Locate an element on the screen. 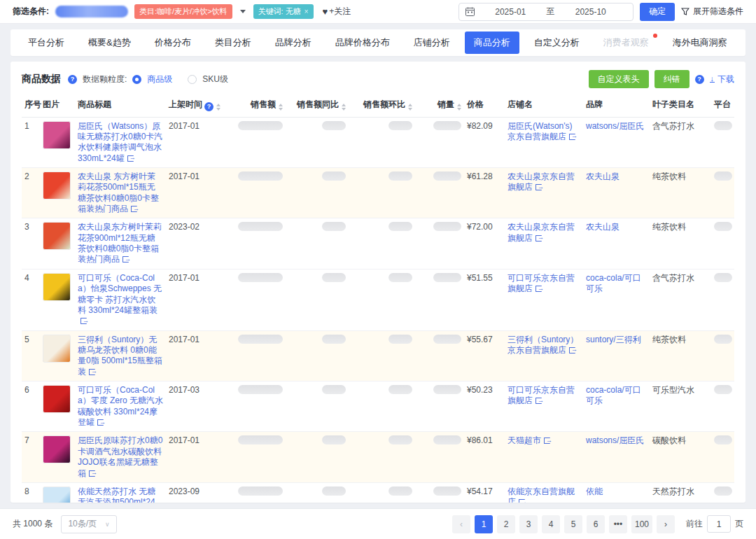 This screenshot has height=539, width=756. tab-custom-analysis: 自定义分析 is located at coordinates (557, 43).